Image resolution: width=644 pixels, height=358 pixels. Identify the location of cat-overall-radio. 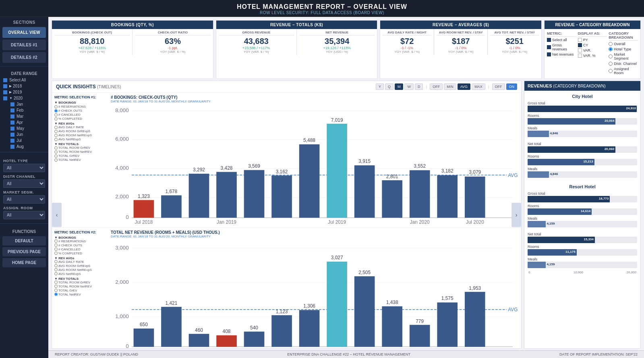
(611, 44).